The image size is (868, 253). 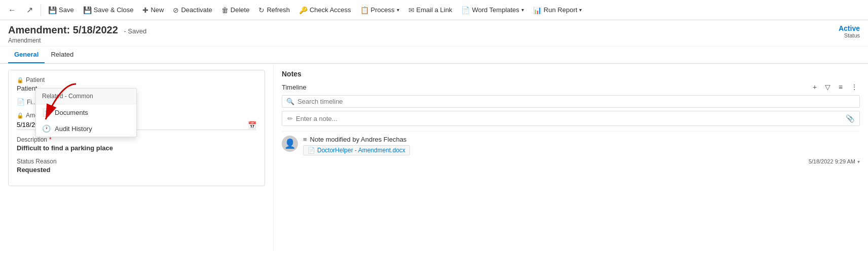 I want to click on status-reason-value: Requested, so click(x=137, y=170).